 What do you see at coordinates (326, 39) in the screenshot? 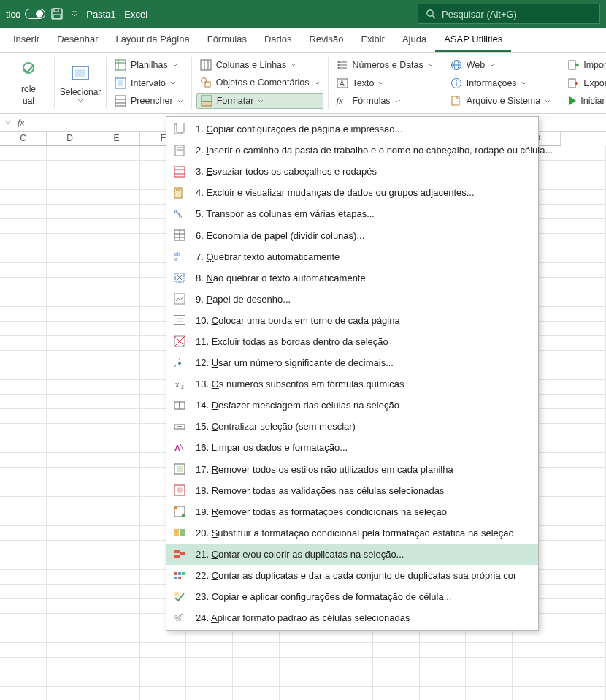
I see `tab-revisão: Revisão` at bounding box center [326, 39].